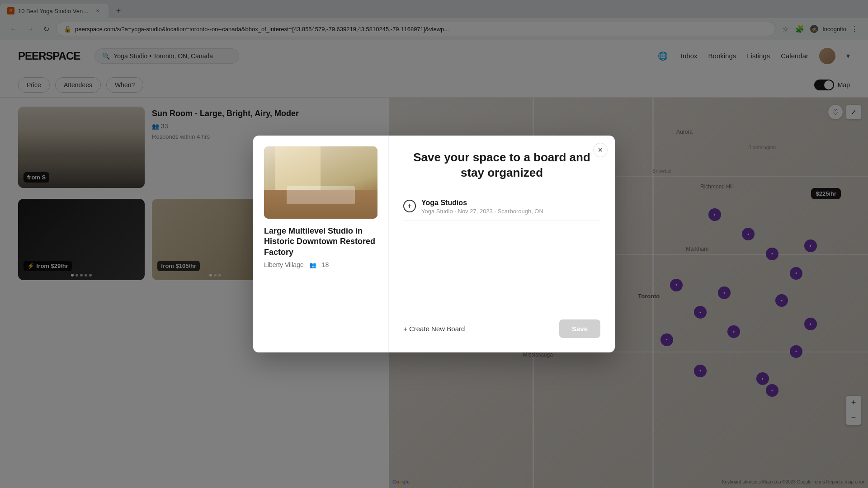 The width and height of the screenshot is (868, 488). Describe the element at coordinates (321, 244) in the screenshot. I see `modal-left-panel: Large Multilevel Studio in Historic Down…` at that location.